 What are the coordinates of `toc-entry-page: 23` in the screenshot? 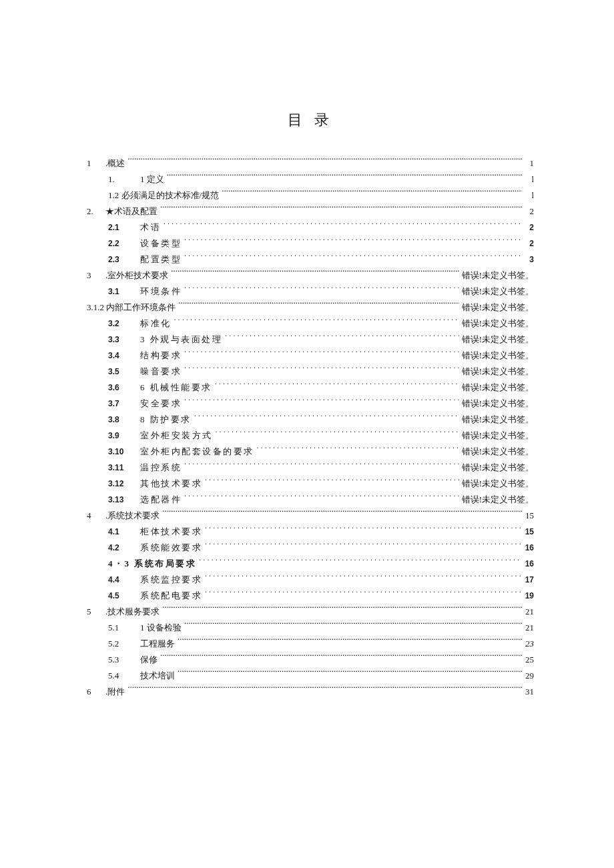 It's located at (528, 643).